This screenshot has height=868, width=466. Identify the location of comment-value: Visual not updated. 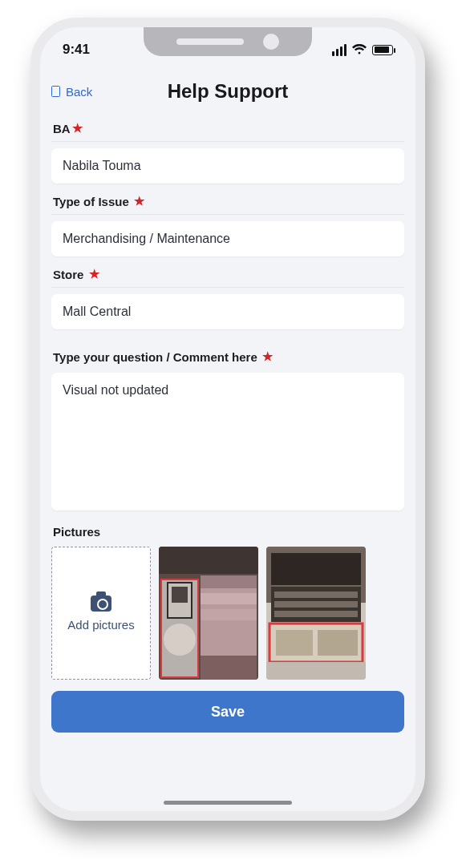
(115, 390).